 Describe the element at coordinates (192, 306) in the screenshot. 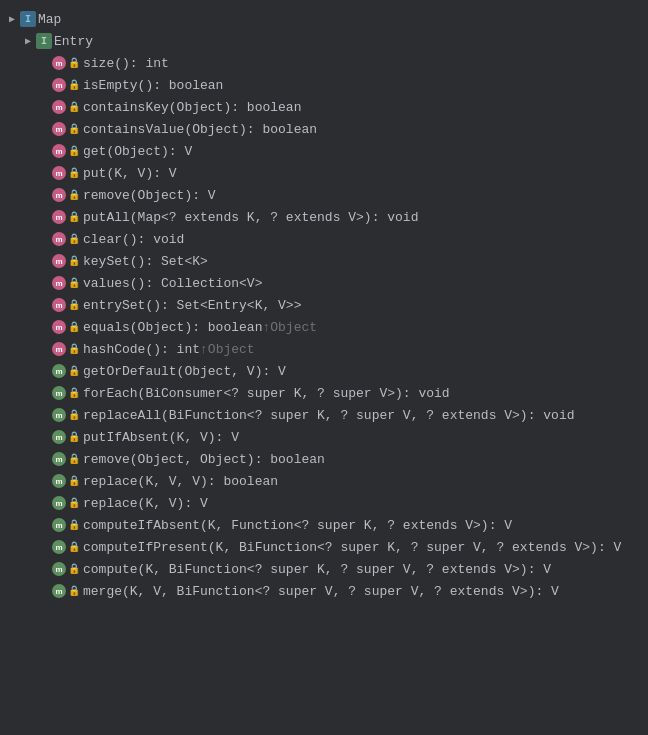

I see `method-label: entrySet(): Set<Entry<K, V>>` at that location.